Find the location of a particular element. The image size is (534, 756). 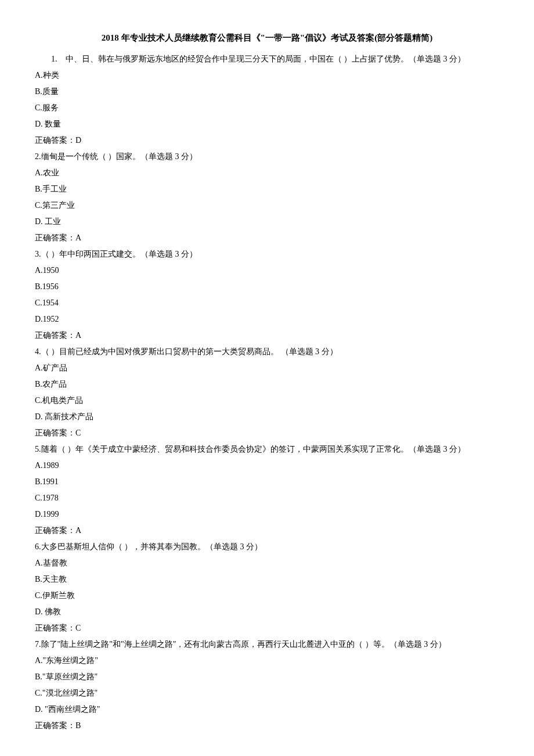

q-num: 1. is located at coordinates (55, 59).